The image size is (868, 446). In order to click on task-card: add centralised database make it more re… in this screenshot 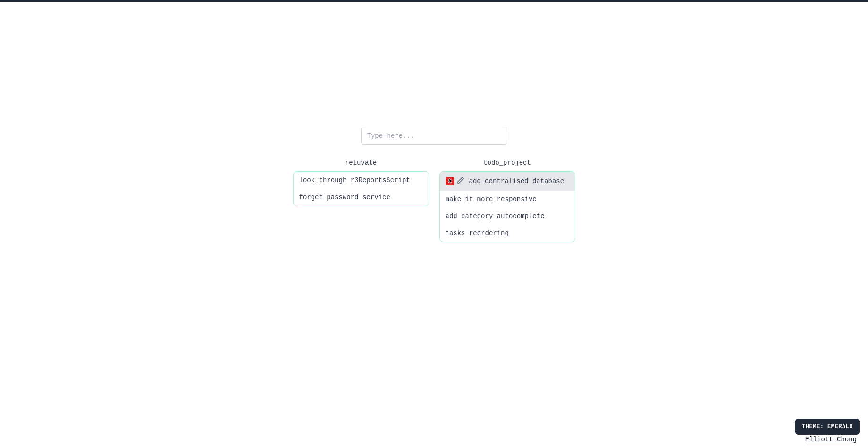, I will do `click(507, 207)`.